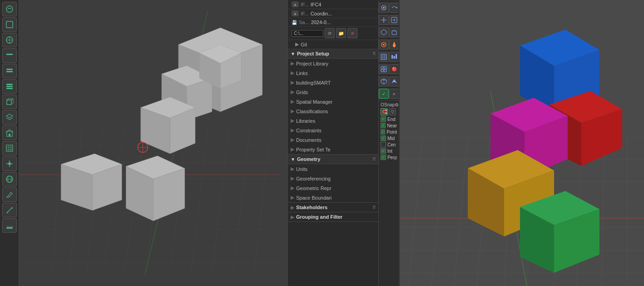 The height and width of the screenshot is (286, 644). What do you see at coordinates (333, 197) in the screenshot?
I see `space-boundari-row: ▶ Space Boundari` at bounding box center [333, 197].